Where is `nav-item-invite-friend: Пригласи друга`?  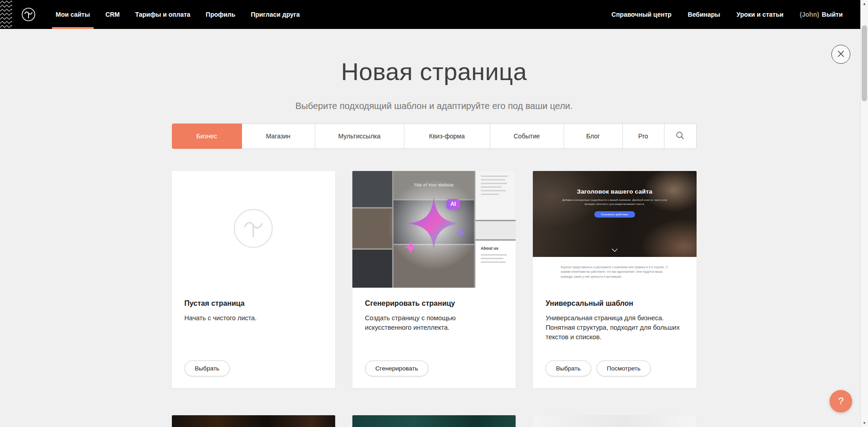
nav-item-invite-friend: Пригласи друга is located at coordinates (275, 14).